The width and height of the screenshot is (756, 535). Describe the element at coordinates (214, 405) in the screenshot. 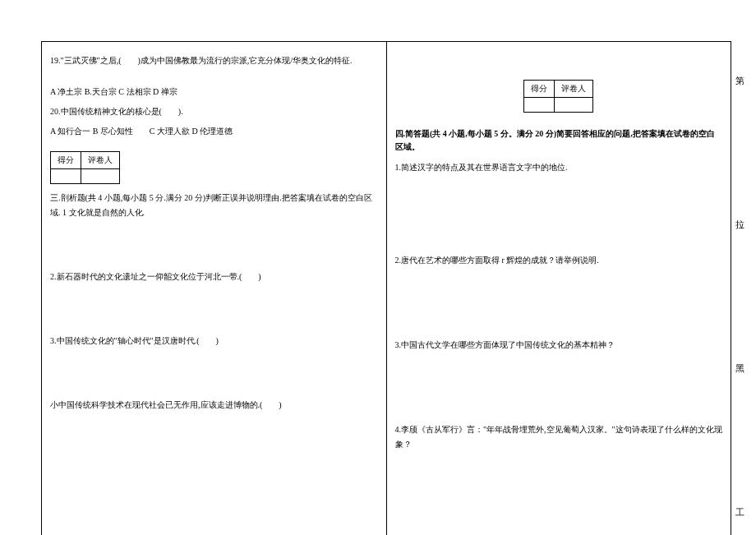

I see `question-3-4: 小中国传统科学技术在现代社会已无作用,应该走进博物的.( )` at that location.